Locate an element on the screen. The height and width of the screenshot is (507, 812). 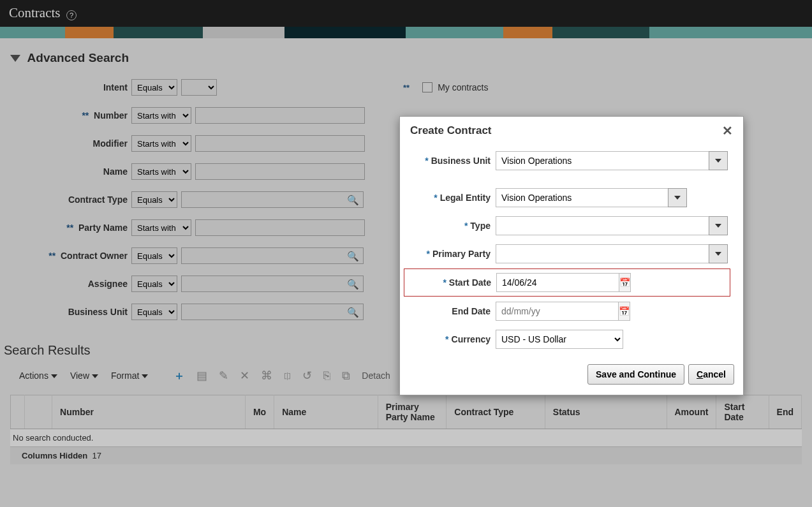
row-currency: *Currency USD - US Dollar is located at coordinates (567, 339).